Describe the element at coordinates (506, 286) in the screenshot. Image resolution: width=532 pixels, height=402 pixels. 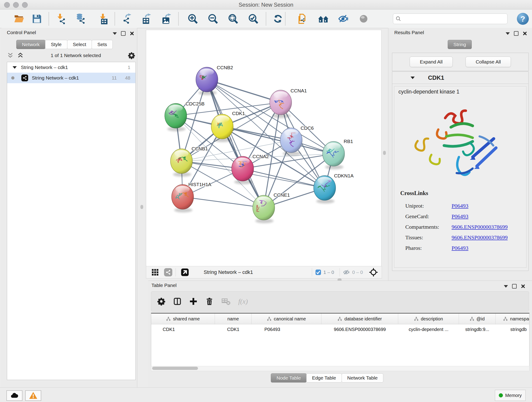
I see `table-panel-collapse-icon` at that location.